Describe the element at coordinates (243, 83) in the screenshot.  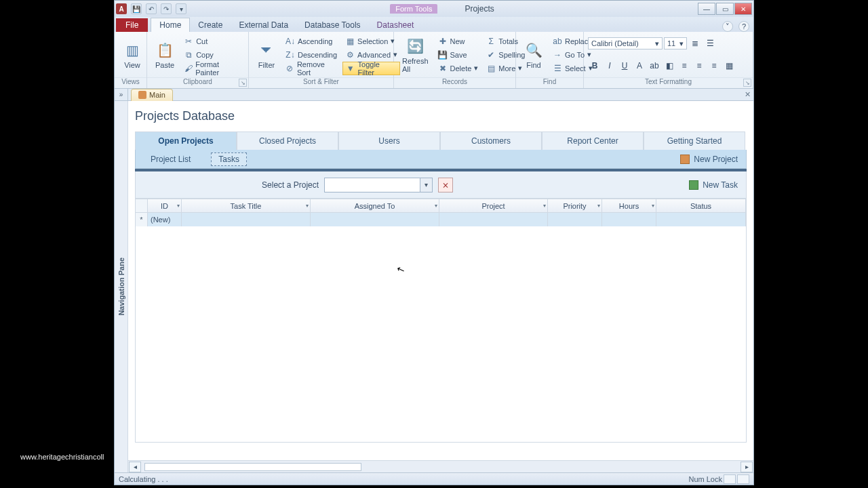
I see `clipboard-launcher: ↘` at that location.